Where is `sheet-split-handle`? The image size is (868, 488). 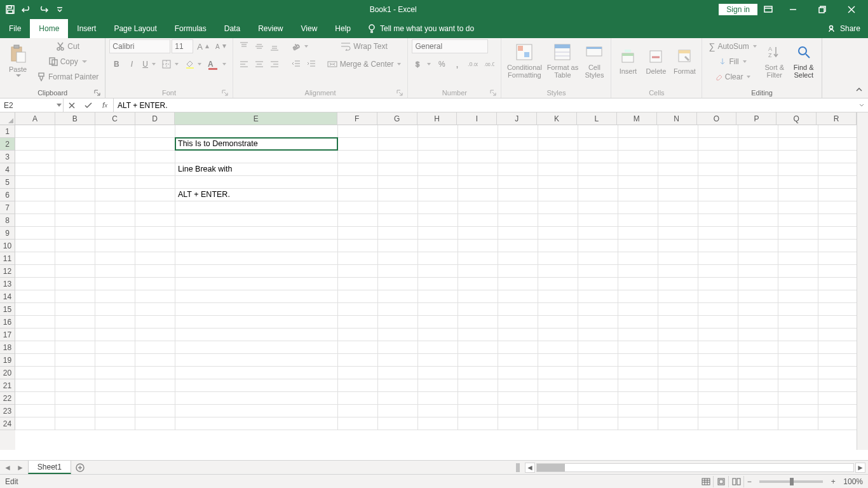
sheet-split-handle is located at coordinates (518, 468).